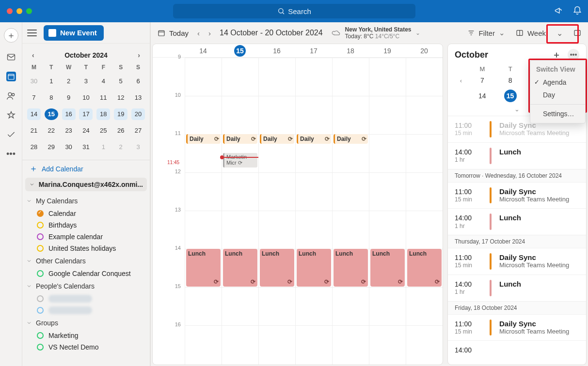 The width and height of the screenshot is (588, 366). What do you see at coordinates (69, 131) in the screenshot?
I see `mini-day: 23` at bounding box center [69, 131].